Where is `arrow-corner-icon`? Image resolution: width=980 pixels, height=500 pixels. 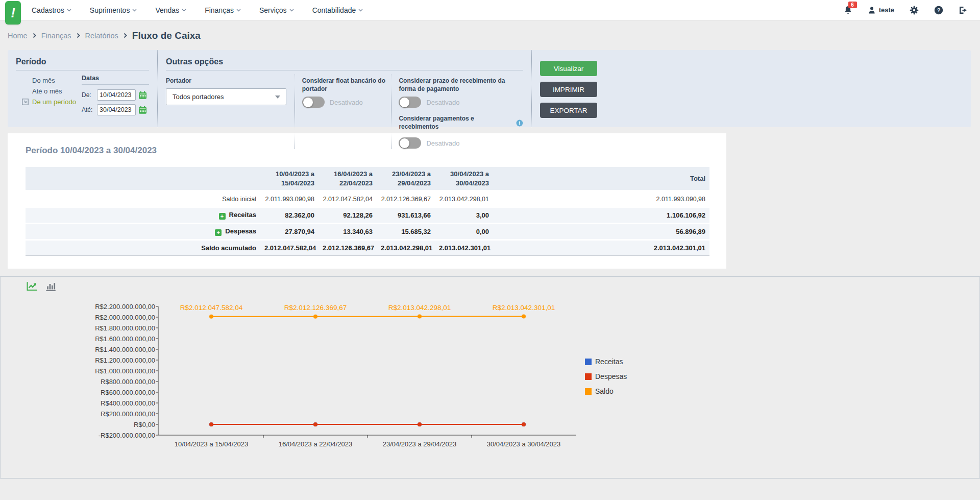
arrow-corner-icon is located at coordinates (26, 103).